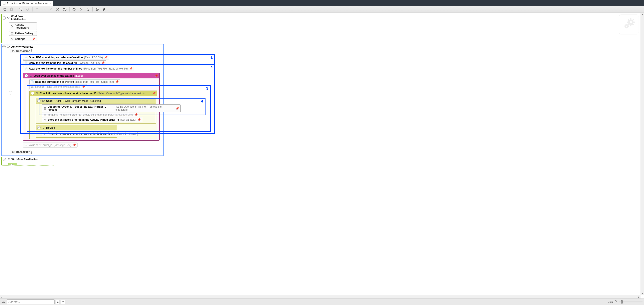 The width and height of the screenshot is (644, 305). I want to click on activity-parameters-button: Activity Parameters, so click(23, 26).